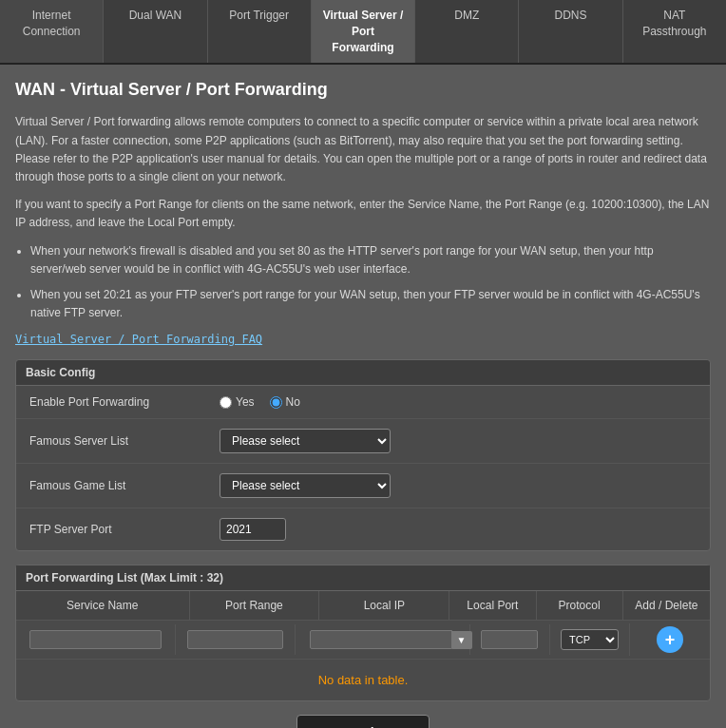  Describe the element at coordinates (580, 605) in the screenshot. I see `col-protocol: Protocol` at that location.